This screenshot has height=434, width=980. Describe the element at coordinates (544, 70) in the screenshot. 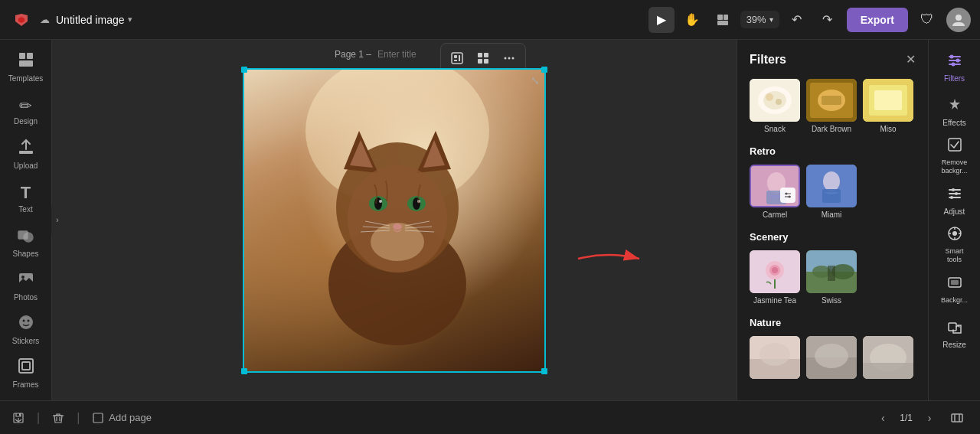

I see `resize-handle-tr` at that location.